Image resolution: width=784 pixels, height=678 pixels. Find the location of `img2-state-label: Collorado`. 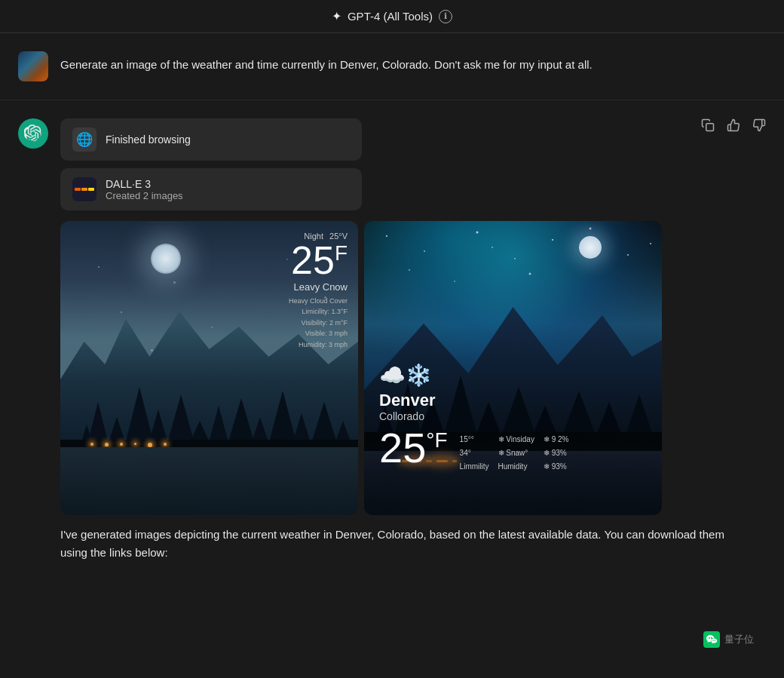

img2-state-label: Collorado is located at coordinates (473, 416).